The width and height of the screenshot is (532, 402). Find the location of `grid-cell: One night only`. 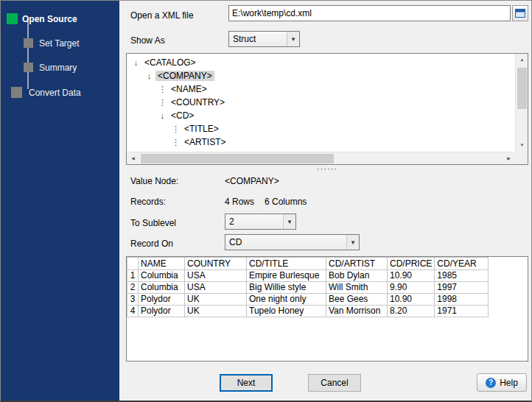

grid-cell: One night only is located at coordinates (287, 300).